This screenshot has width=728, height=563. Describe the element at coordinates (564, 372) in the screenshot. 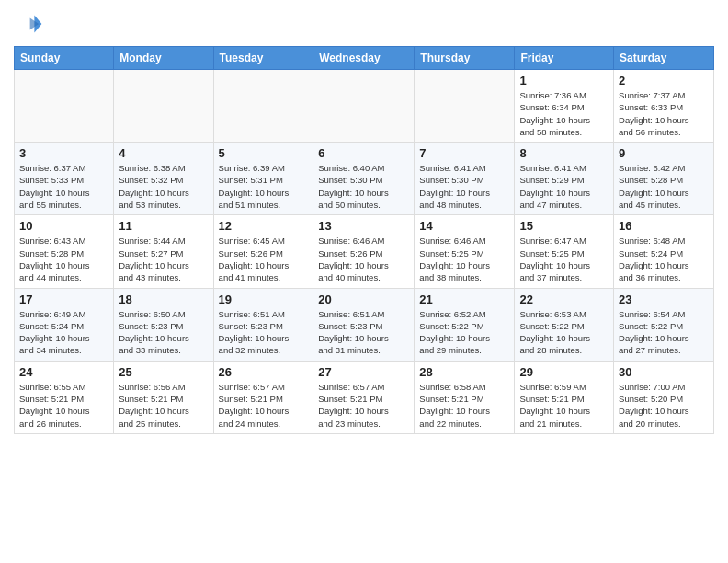

I see `day-number: 29` at that location.